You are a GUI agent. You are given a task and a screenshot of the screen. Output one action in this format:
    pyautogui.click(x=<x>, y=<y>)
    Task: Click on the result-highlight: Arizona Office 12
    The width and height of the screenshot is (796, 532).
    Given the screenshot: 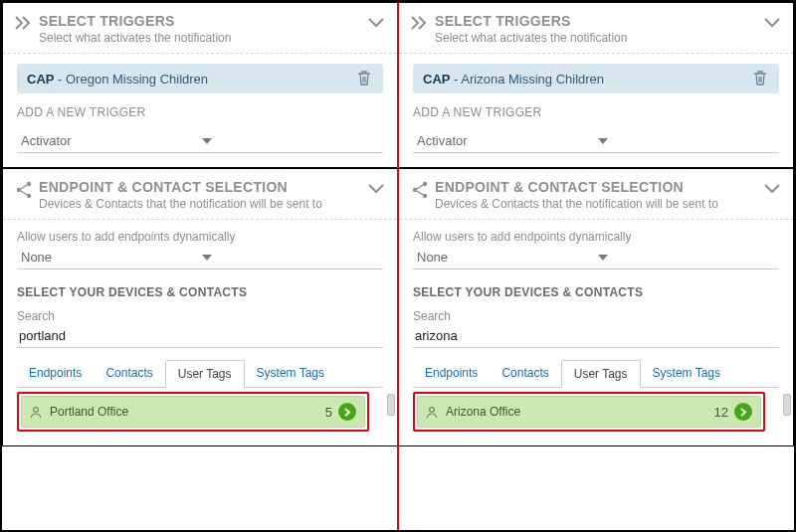 What is the action you would take?
    pyautogui.click(x=589, y=412)
    